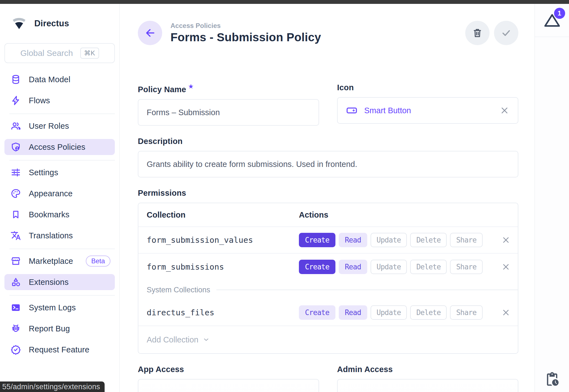 Image resolution: width=569 pixels, height=392 pixels. I want to click on brand: Directus, so click(60, 17).